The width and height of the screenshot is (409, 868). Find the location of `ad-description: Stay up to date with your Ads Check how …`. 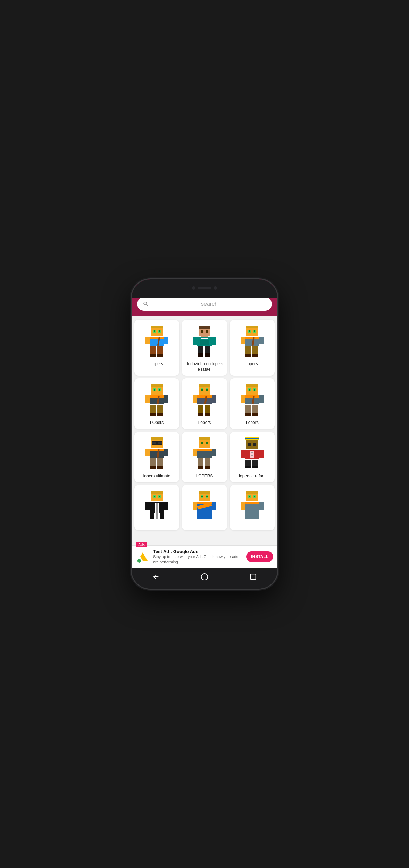

ad-description: Stay up to date with your Ads Check how … is located at coordinates (198, 559).